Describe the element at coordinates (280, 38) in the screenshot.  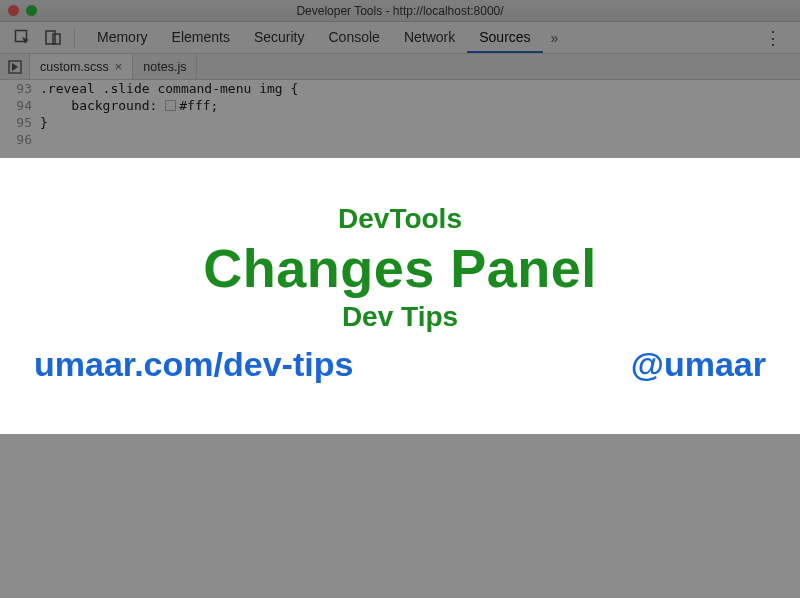
I see `tab-security: Security` at that location.